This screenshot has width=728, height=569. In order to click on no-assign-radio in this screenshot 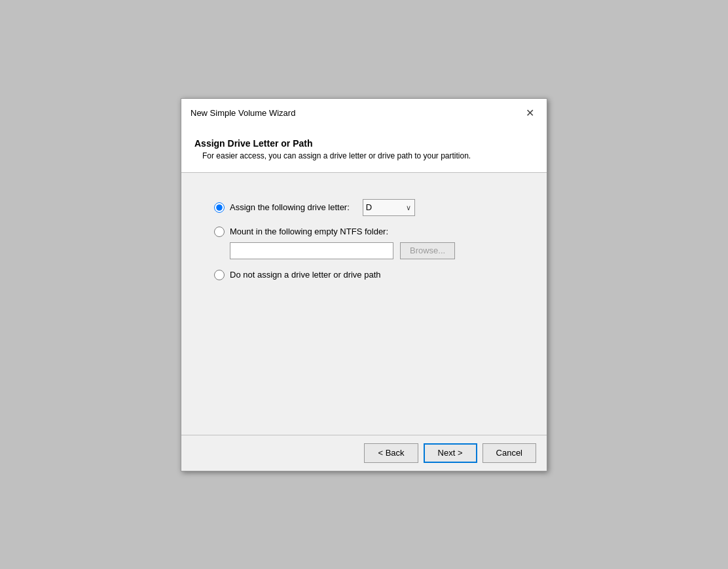, I will do `click(219, 275)`.